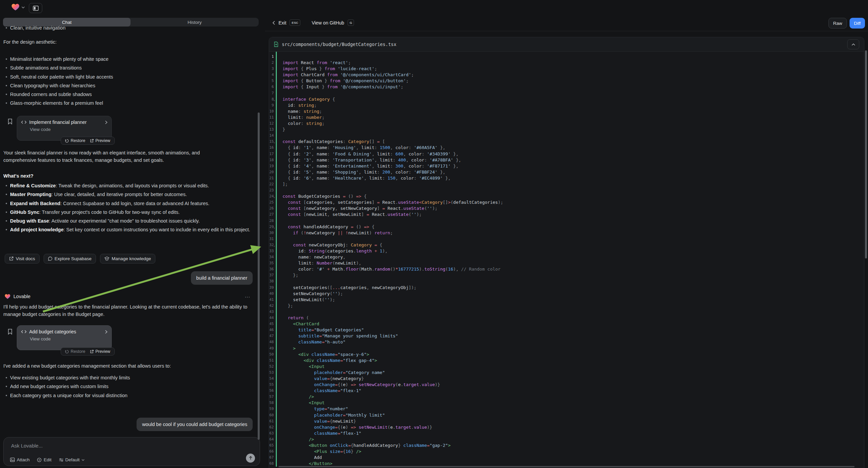 The height and width of the screenshot is (468, 868). What do you see at coordinates (272, 330) in the screenshot?
I see `line-number: 46` at bounding box center [272, 330].